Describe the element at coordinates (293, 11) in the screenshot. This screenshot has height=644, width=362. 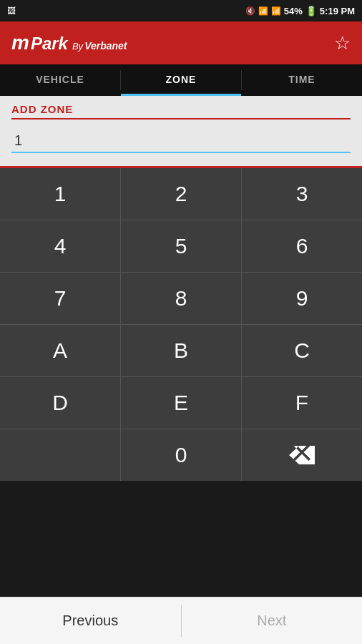
I see `battery-percent: 54%` at that location.